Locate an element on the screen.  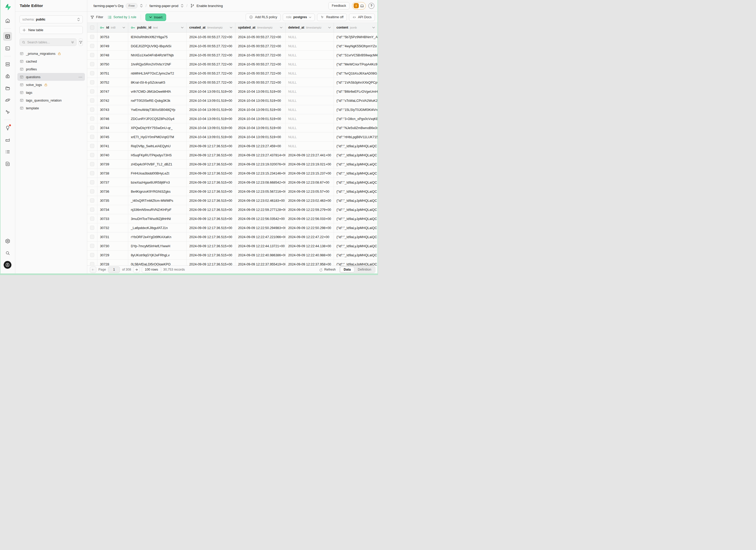
cell-updated_at: 2024-09-09 12:23:27.437814+00 is located at coordinates (261, 155).